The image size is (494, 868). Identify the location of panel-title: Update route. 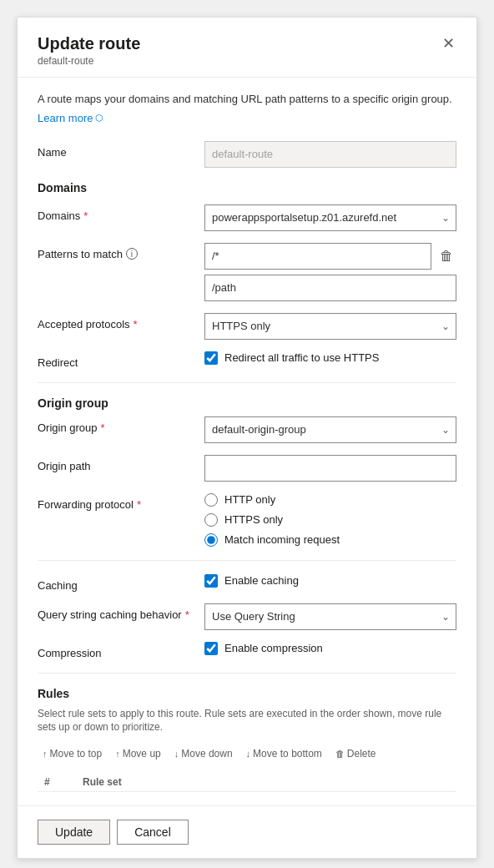
(247, 43).